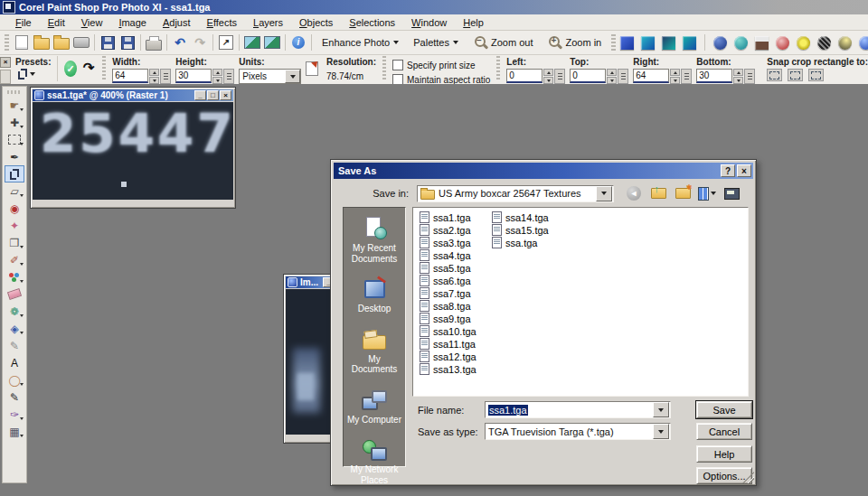  Describe the element at coordinates (14, 105) in the screenshot. I see `pan-tool: ☛` at that location.